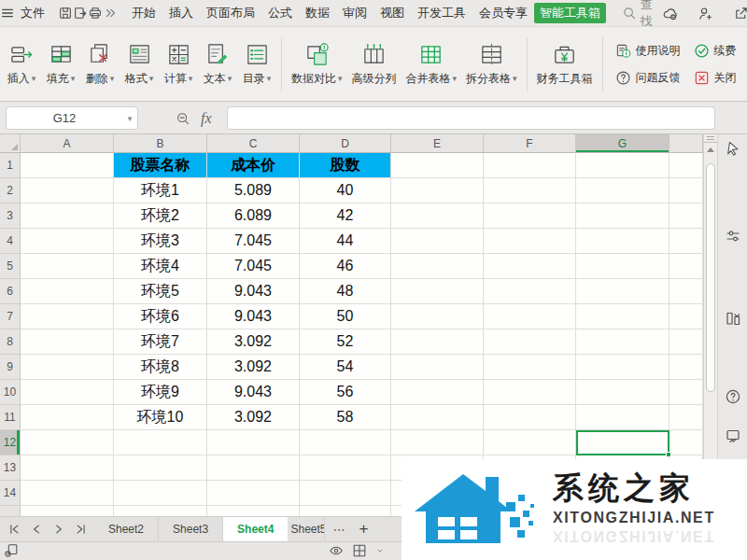 The image size is (747, 560). I want to click on menu-tab: 开始, so click(144, 13).